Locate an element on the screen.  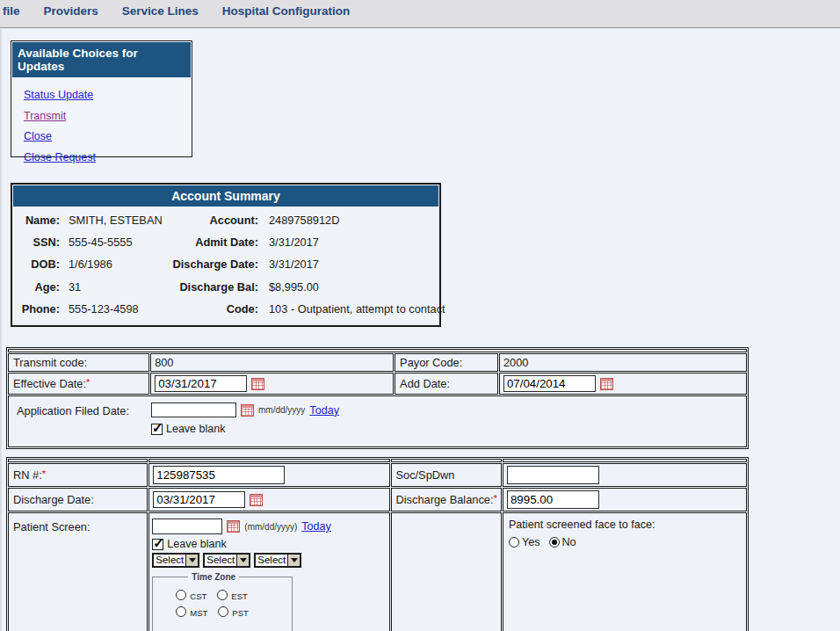
account-row: Age: 31 Discharge Bal: $8,995.00 is located at coordinates (226, 286).